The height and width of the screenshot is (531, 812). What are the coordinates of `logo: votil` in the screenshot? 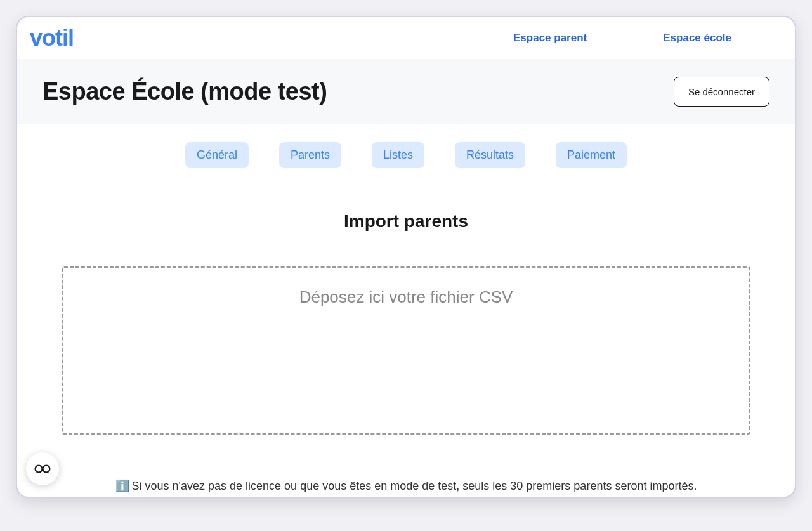 It's located at (52, 38).